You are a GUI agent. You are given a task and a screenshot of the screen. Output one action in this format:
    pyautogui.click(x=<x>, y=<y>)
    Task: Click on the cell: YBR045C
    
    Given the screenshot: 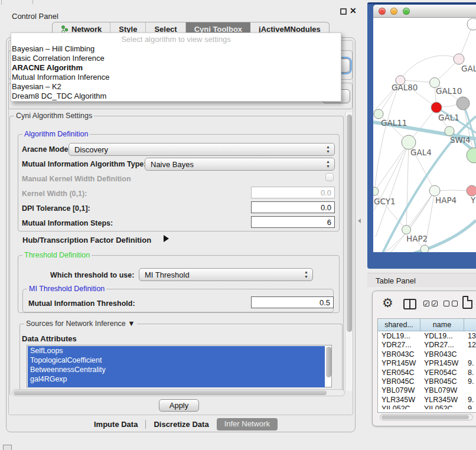 What is the action you would take?
    pyautogui.click(x=398, y=381)
    